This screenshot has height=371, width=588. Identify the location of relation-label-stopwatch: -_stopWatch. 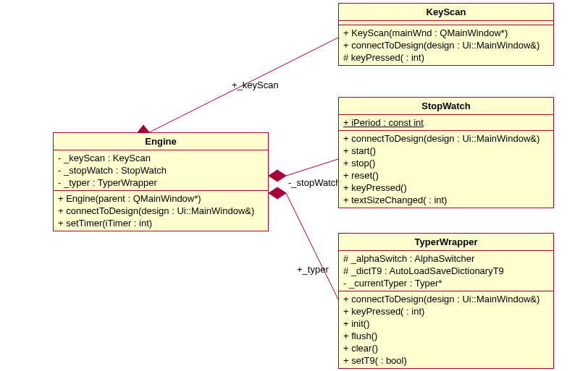
(314, 182).